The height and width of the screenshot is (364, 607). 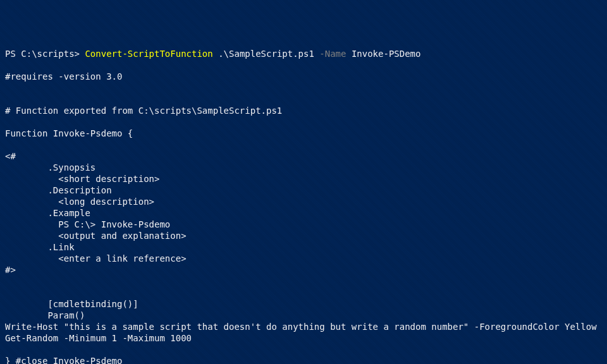 I want to click on output-line: #>, so click(x=304, y=270).